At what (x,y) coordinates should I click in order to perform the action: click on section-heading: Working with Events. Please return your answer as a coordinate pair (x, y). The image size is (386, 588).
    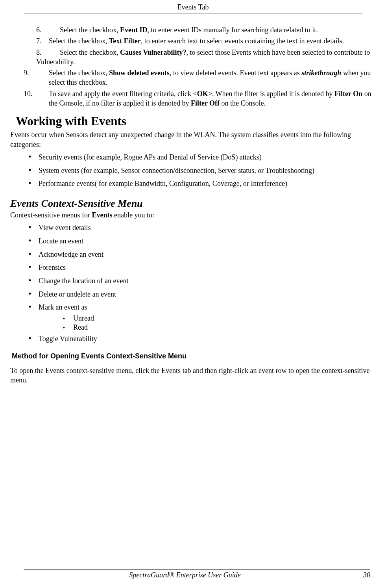
    Looking at the image, I should click on (197, 121).